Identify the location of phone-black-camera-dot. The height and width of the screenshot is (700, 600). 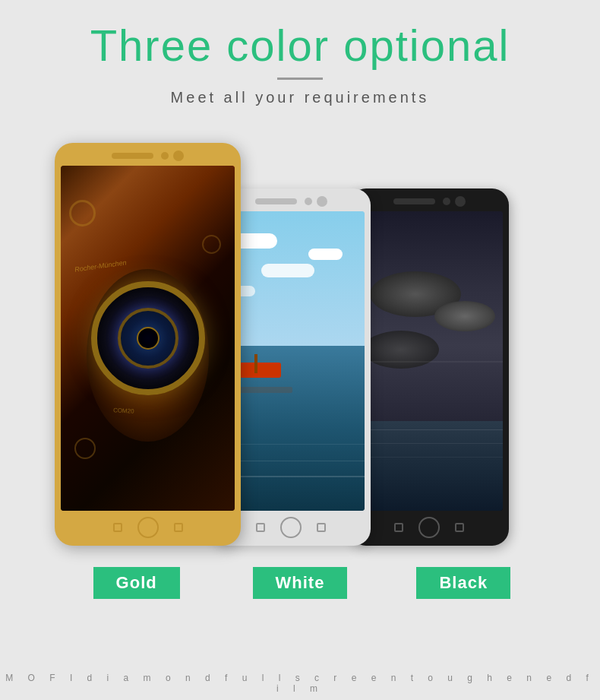
(447, 201).